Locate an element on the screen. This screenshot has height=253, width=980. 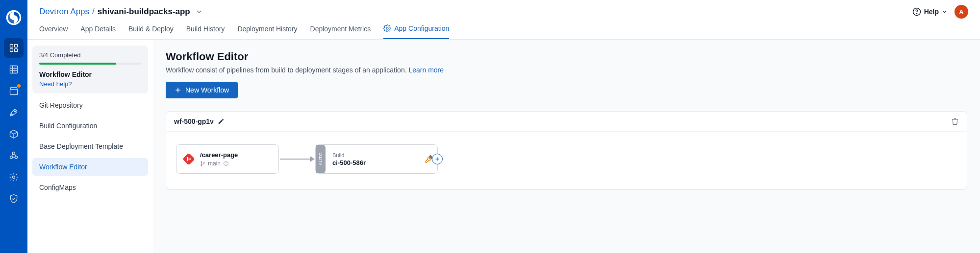
sidebar-item-git-repository: Git Repository is located at coordinates (90, 105).